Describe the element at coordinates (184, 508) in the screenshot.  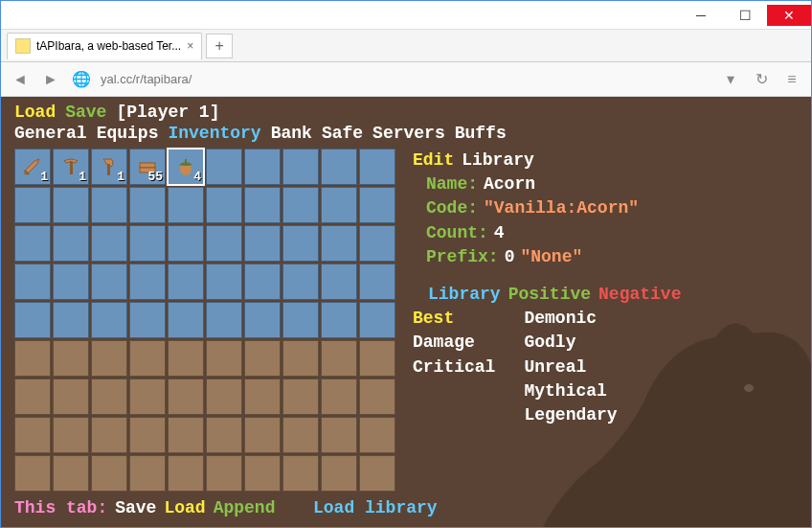
I see `tab-load-button: Load` at that location.